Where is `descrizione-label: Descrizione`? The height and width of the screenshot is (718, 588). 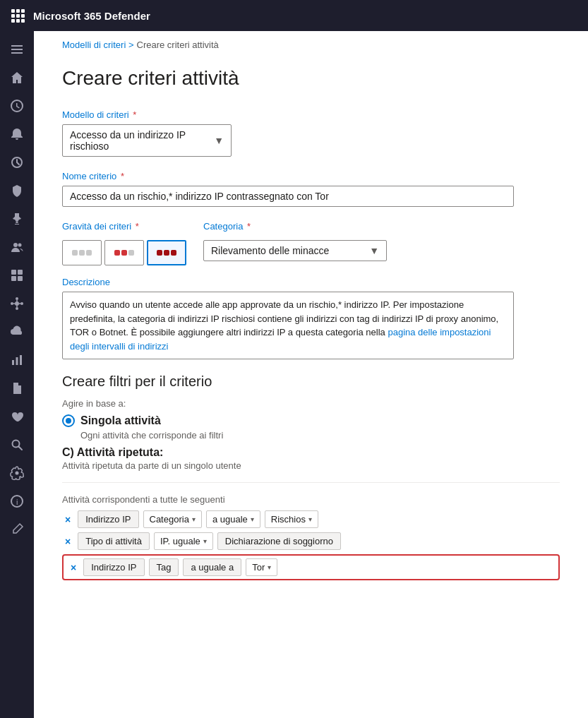 descrizione-label: Descrizione is located at coordinates (311, 282).